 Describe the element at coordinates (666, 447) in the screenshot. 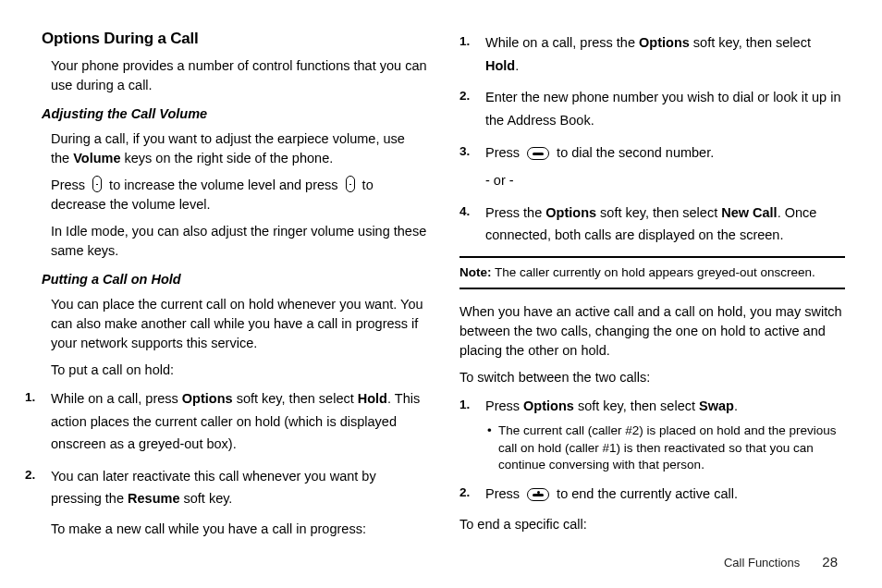

I see `swap-sublist: The current call (caller #2) is placed o…` at that location.